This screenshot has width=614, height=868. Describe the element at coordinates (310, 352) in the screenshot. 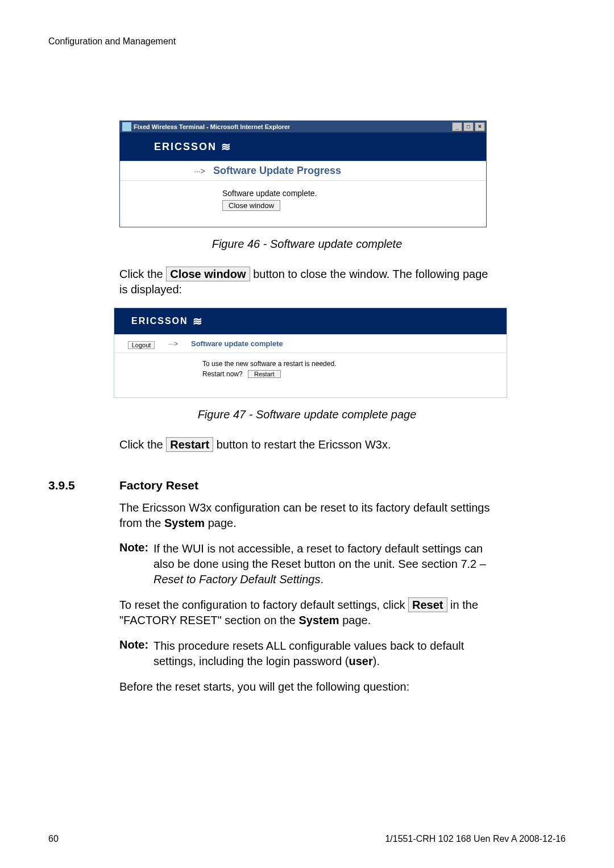

I see `figure-47-window: ERICSSON ≋ Logout ···> Software update c…` at that location.